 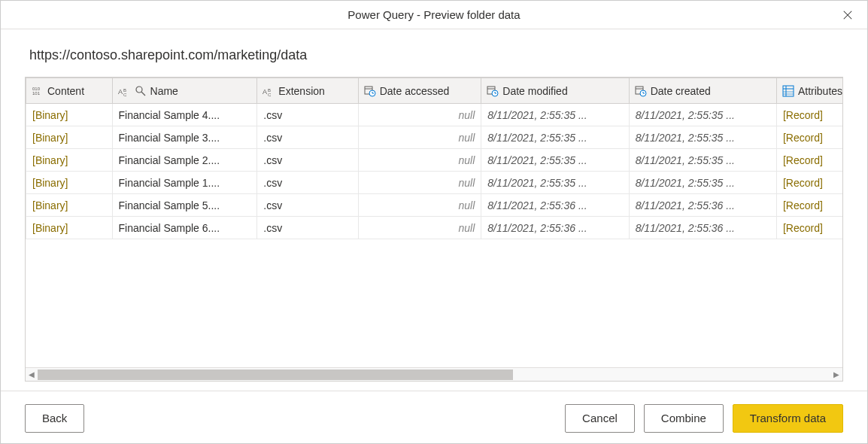 What do you see at coordinates (435, 183) in the screenshot?
I see `table-row: [Binary]Financial Sample 1.....csvnull8/…` at bounding box center [435, 183].